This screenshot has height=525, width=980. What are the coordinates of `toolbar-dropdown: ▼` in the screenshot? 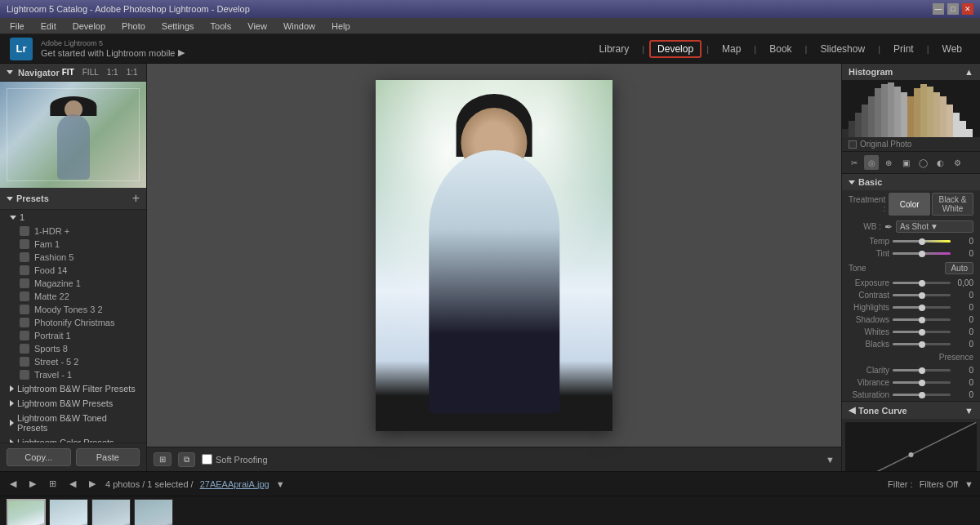 It's located at (830, 460).